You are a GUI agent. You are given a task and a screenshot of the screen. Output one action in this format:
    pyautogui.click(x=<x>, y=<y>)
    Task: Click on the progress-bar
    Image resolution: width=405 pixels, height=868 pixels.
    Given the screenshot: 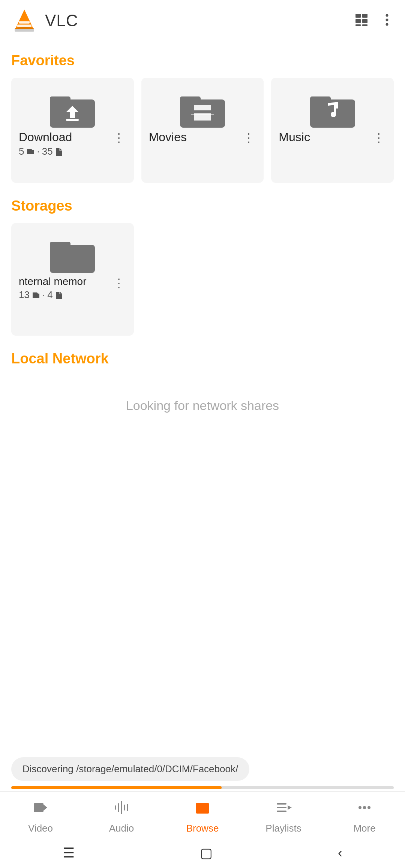 What is the action you would take?
    pyautogui.click(x=202, y=788)
    